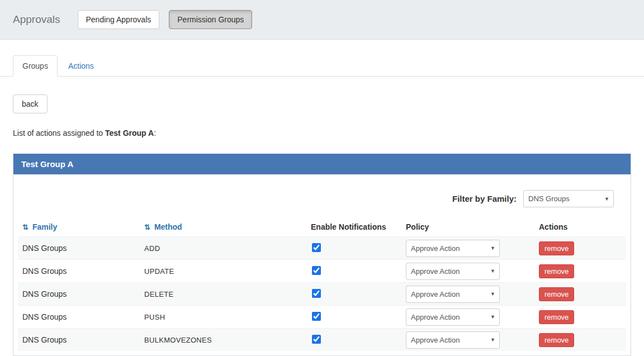 The height and width of the screenshot is (356, 644). I want to click on pending-approvals-button: Pending Approvals, so click(119, 20).